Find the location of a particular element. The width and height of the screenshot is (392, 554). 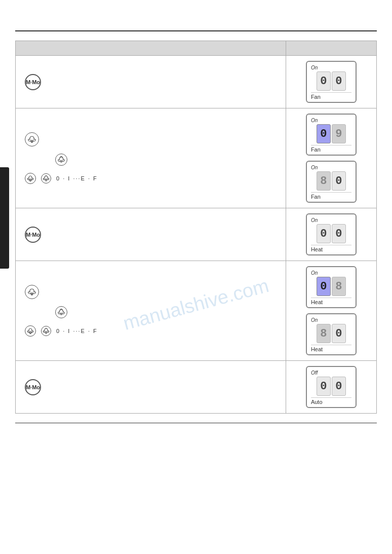

header-right is located at coordinates (331, 49).